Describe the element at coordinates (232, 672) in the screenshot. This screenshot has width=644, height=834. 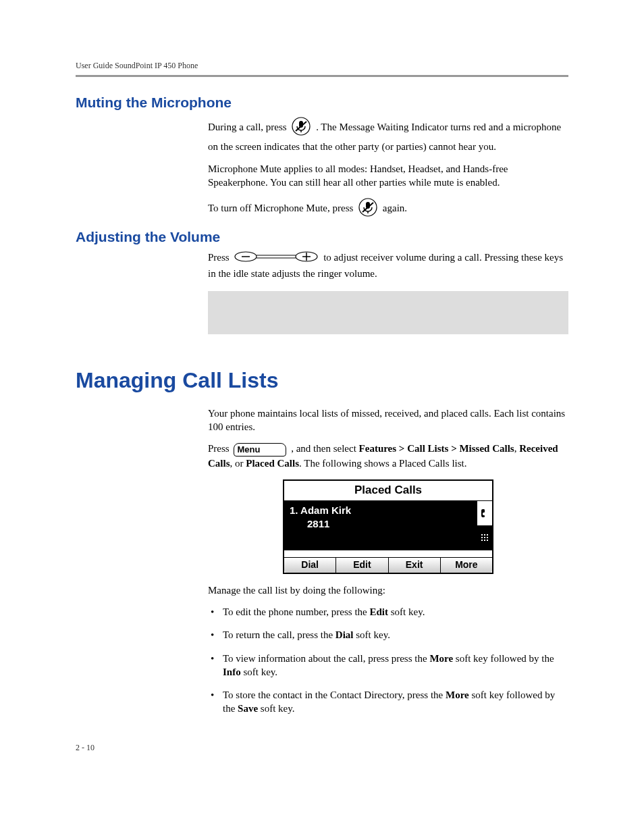
I see `softkey-name: Info` at that location.